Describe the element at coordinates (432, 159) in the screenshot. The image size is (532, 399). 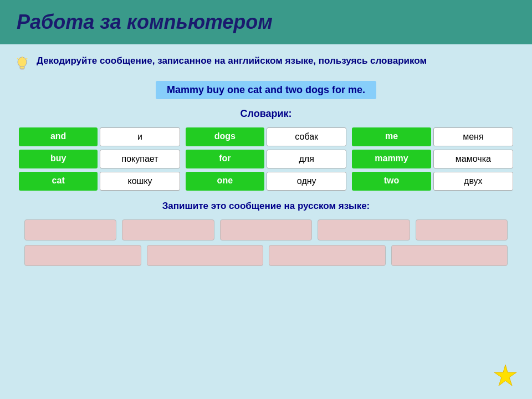
I see `dict-pair: mammy мамочка` at that location.